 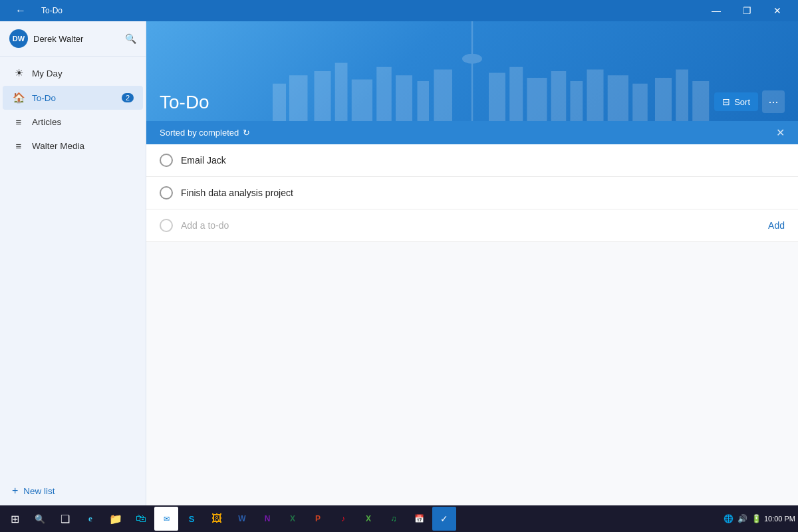 I want to click on user-header: DW Derek Walter 🔍, so click(x=73, y=39).